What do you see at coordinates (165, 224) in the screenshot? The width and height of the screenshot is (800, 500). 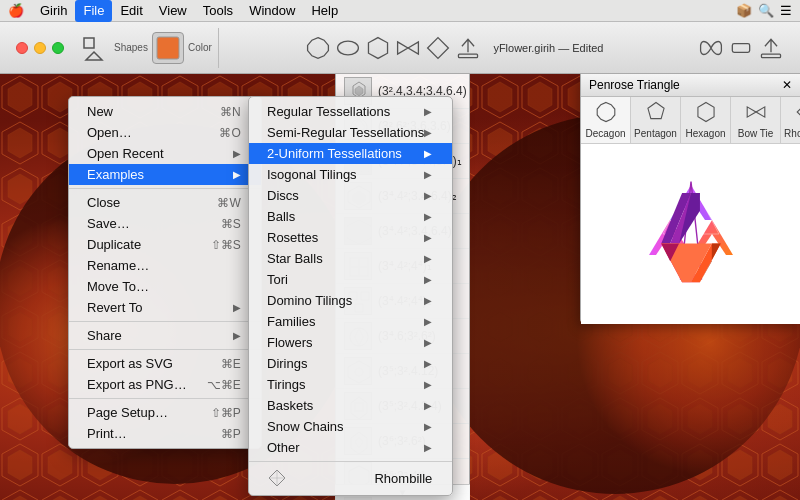 I see `menu-save: Save… ⌘S` at bounding box center [165, 224].